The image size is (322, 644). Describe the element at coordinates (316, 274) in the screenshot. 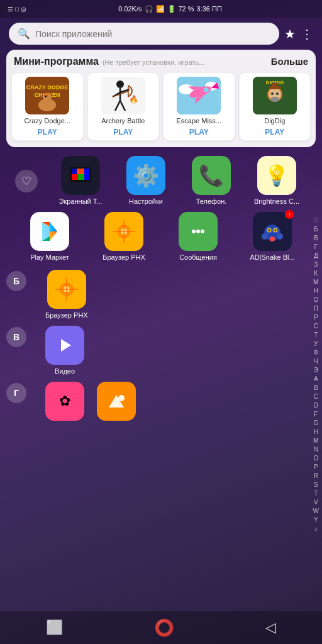

I see `alpha-к: К` at that location.